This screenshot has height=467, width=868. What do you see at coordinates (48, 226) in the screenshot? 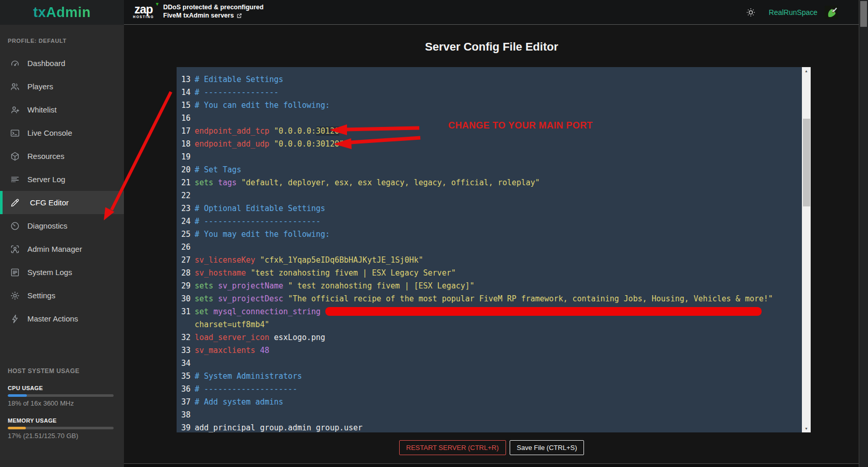
I see `sidebar-item-label: Diagnostics` at bounding box center [48, 226].